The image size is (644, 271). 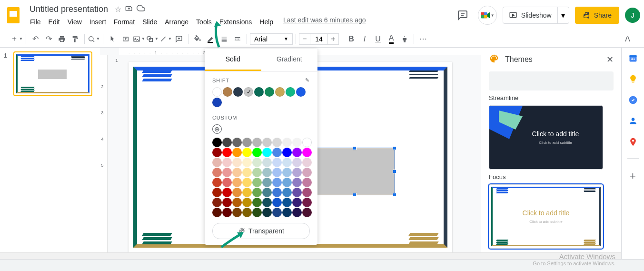 I want to click on font-size-decrease: −, so click(x=305, y=39).